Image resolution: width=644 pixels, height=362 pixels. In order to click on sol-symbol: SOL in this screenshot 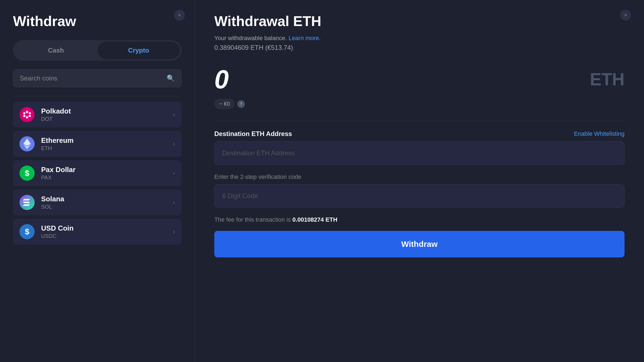, I will do `click(107, 207)`.